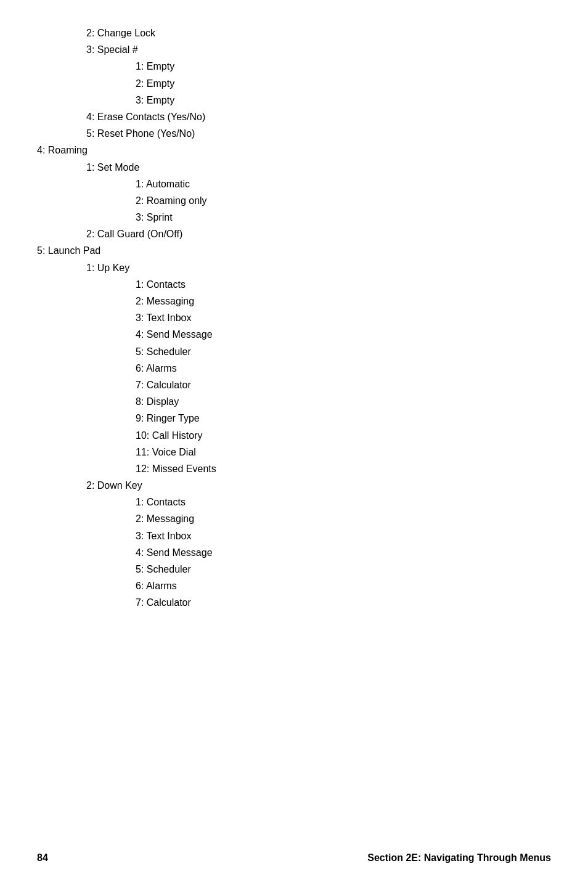 Image resolution: width=588 pixels, height=882 pixels. What do you see at coordinates (294, 250) in the screenshot?
I see `list-item: 5: Launch Pad` at bounding box center [294, 250].